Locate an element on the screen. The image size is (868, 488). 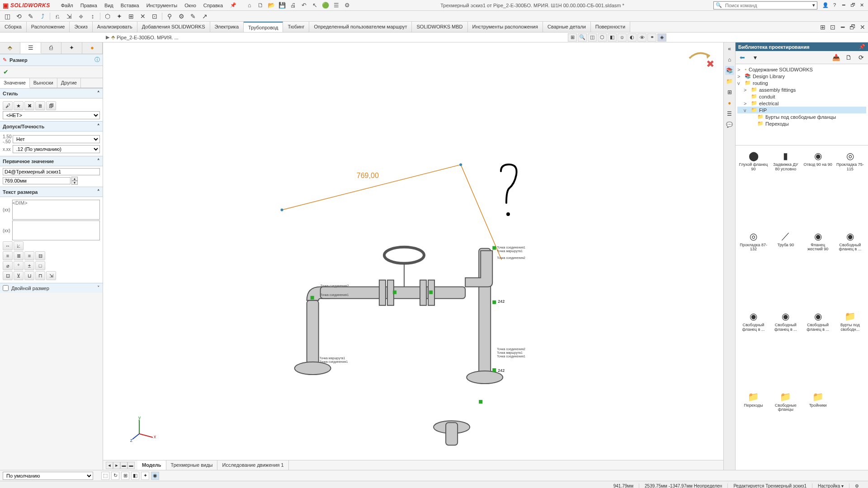
hud-display-icon: ⬡ is located at coordinates (602, 38).